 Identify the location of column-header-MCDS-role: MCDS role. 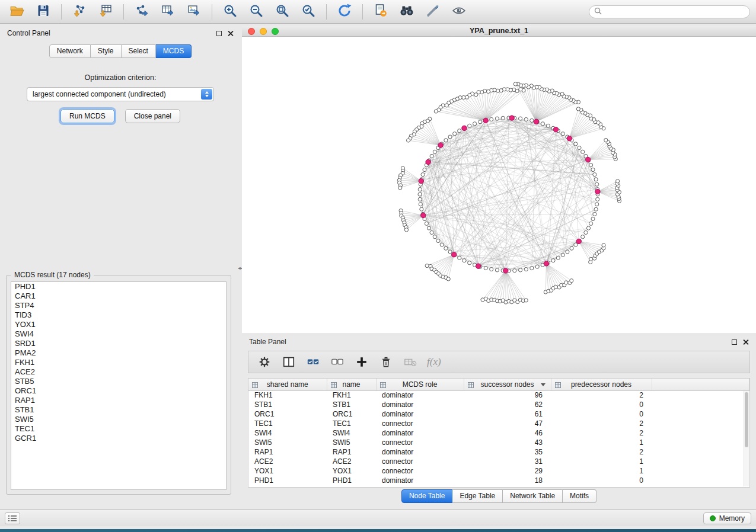
(420, 384).